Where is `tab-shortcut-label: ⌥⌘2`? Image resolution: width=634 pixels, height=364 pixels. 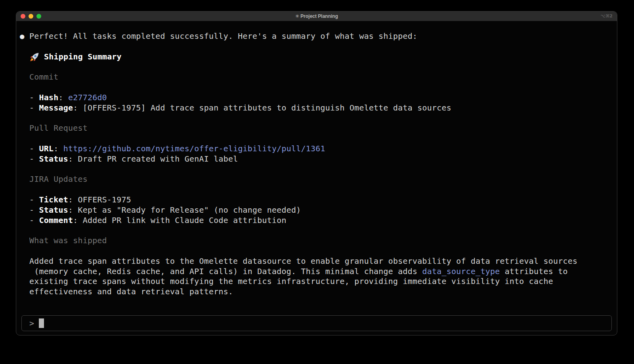 tab-shortcut-label: ⌥⌘2 is located at coordinates (606, 16).